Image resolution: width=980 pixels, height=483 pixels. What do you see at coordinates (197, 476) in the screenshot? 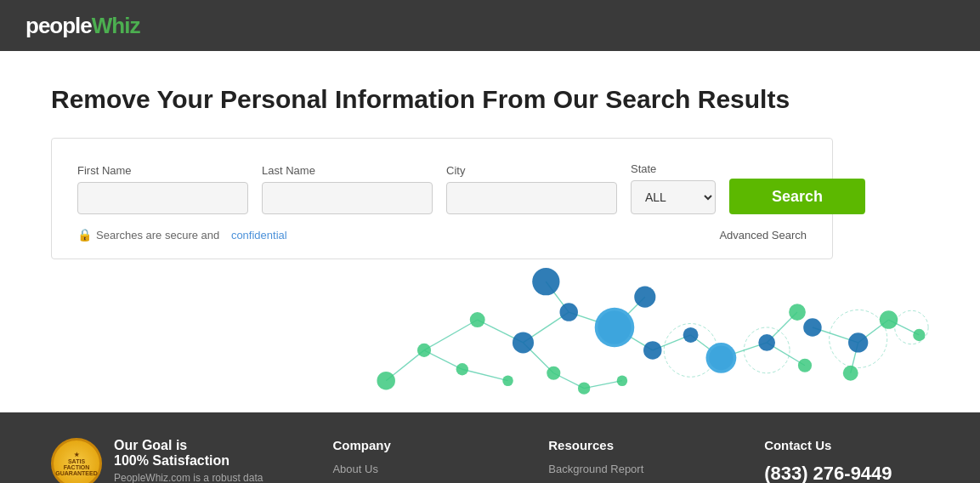
I see `goal-description: PeopleWhiz.com is a robust data architec…` at bounding box center [197, 476].